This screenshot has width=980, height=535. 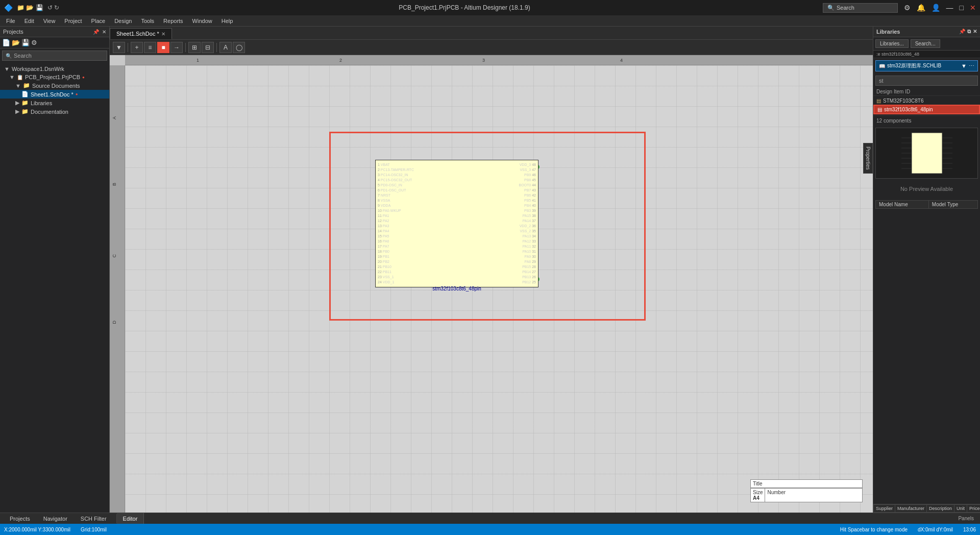 I want to click on close-icon: ✕, so click(x=975, y=32).